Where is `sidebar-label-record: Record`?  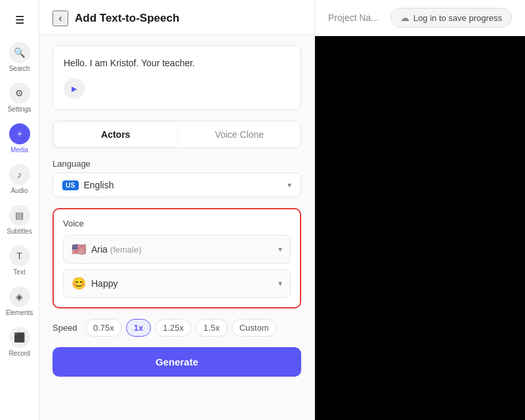 sidebar-label-record: Record is located at coordinates (19, 353).